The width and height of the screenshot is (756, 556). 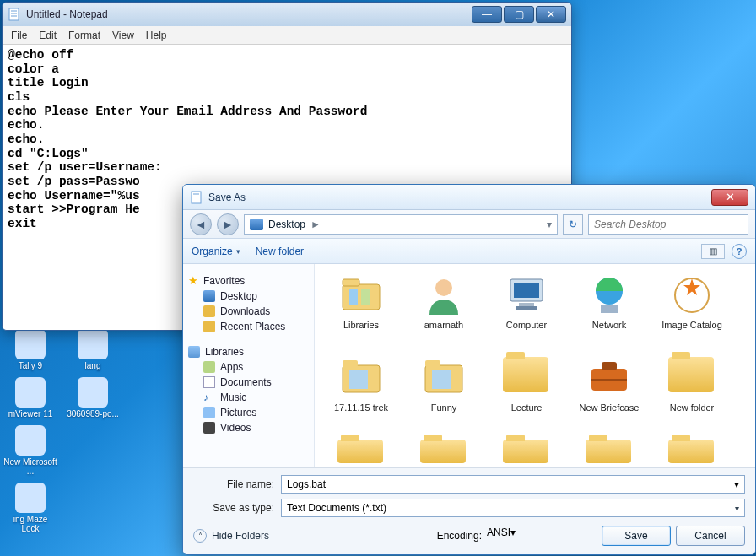 I want to click on file-item: Network, so click(x=609, y=312).